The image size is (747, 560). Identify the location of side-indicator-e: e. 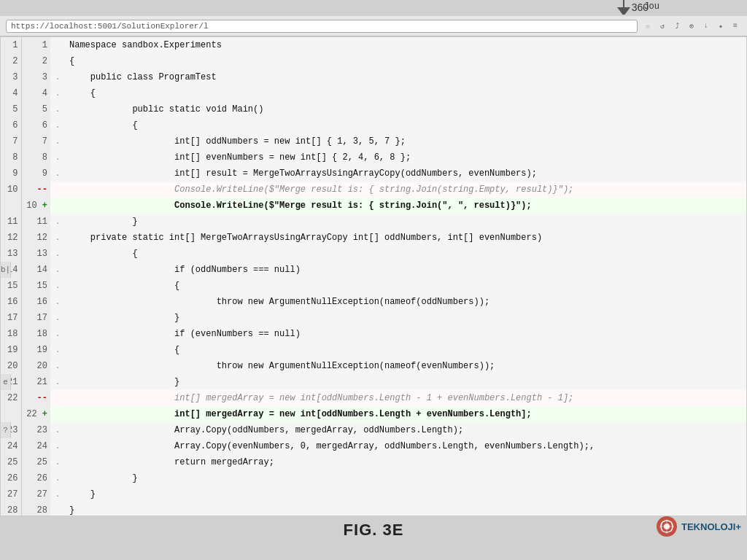
(6, 382).